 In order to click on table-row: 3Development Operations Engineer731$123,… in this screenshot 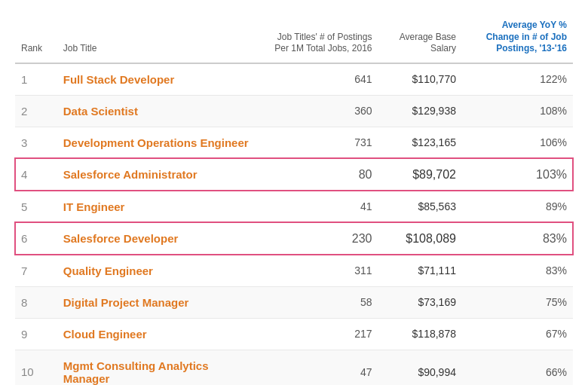, I will do `click(294, 142)`.